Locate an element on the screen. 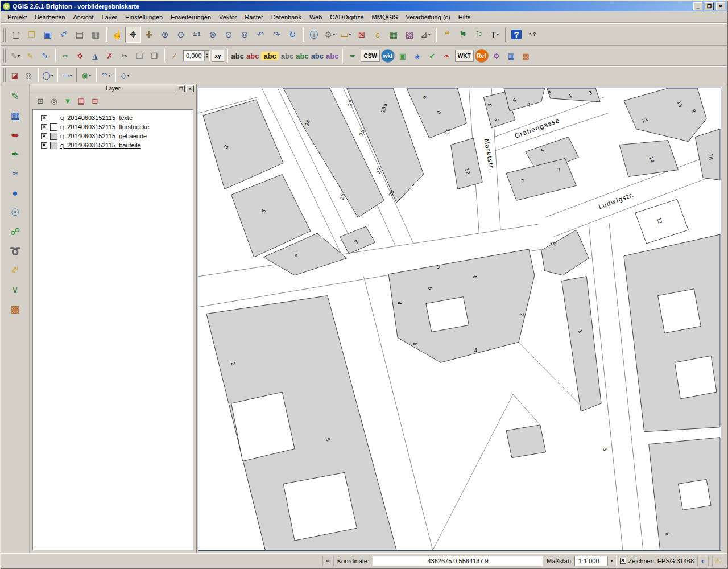 The width and height of the screenshot is (728, 569). label-pin-button: abc is located at coordinates (253, 56).